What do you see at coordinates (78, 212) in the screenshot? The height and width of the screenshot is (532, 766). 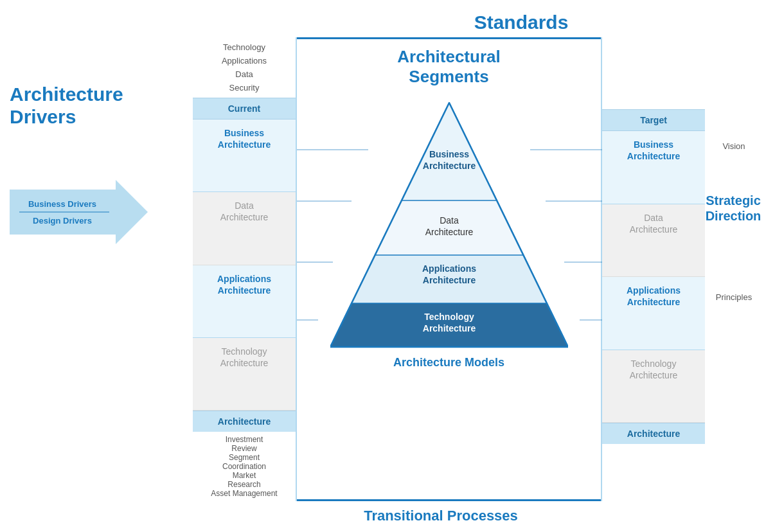 I see `drivers-arrow: Business Drivers Design Drivers` at bounding box center [78, 212].